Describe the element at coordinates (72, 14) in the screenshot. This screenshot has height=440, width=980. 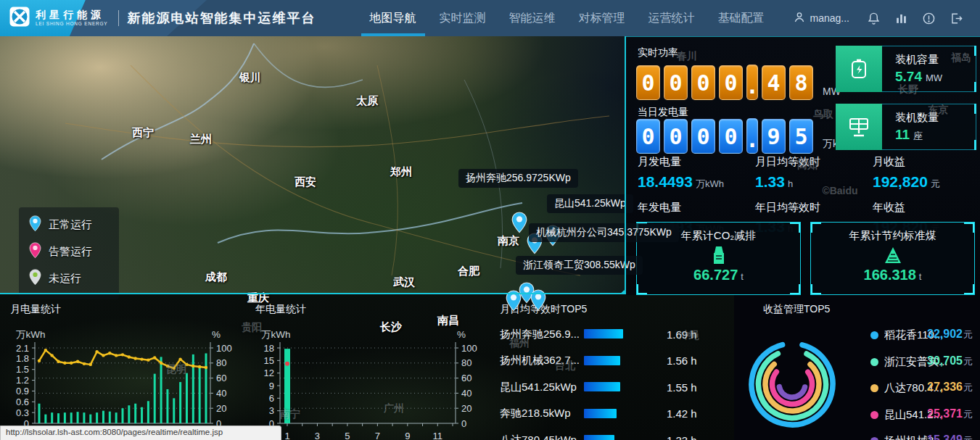
I see `company-name: 利星行能源` at that location.